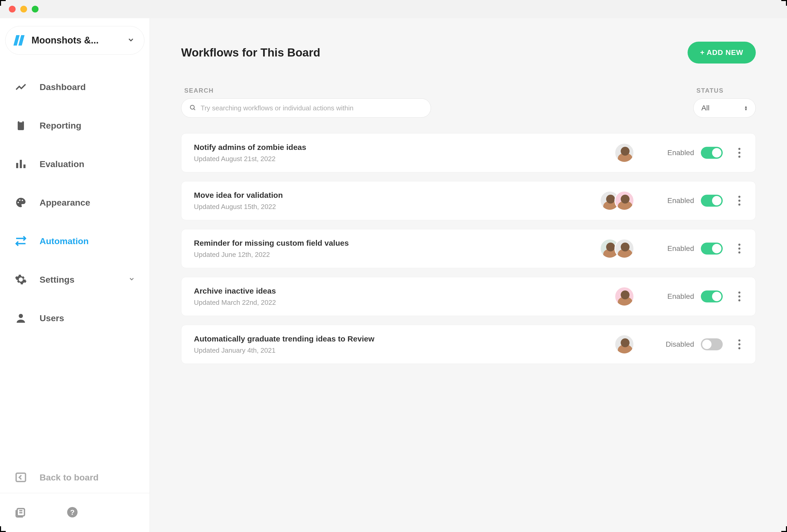 Image resolution: width=787 pixels, height=532 pixels. Describe the element at coordinates (404, 159) in the screenshot. I see `workflow-updated: Updated August 21st, 2022` at that location.